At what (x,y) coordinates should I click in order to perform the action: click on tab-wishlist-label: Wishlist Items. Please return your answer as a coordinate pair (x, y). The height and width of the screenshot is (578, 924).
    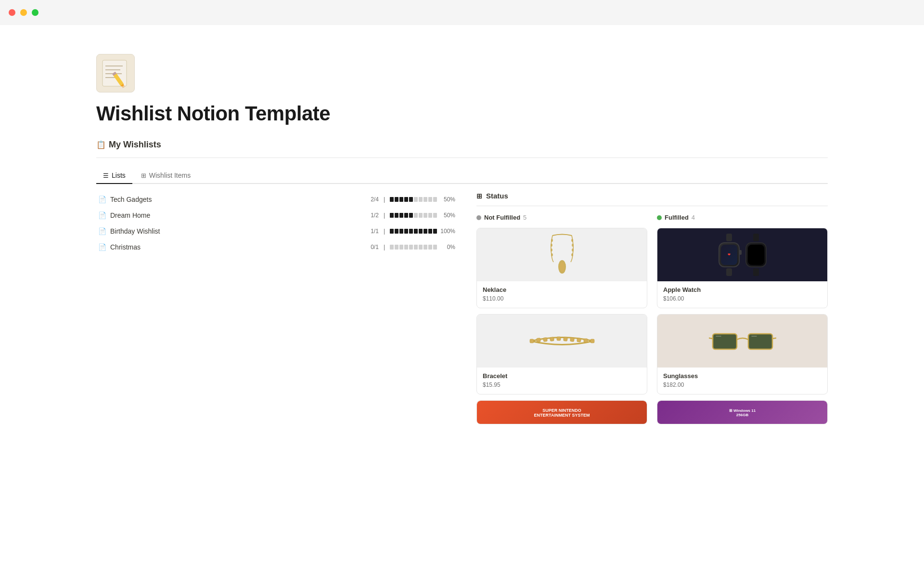
    Looking at the image, I should click on (170, 175).